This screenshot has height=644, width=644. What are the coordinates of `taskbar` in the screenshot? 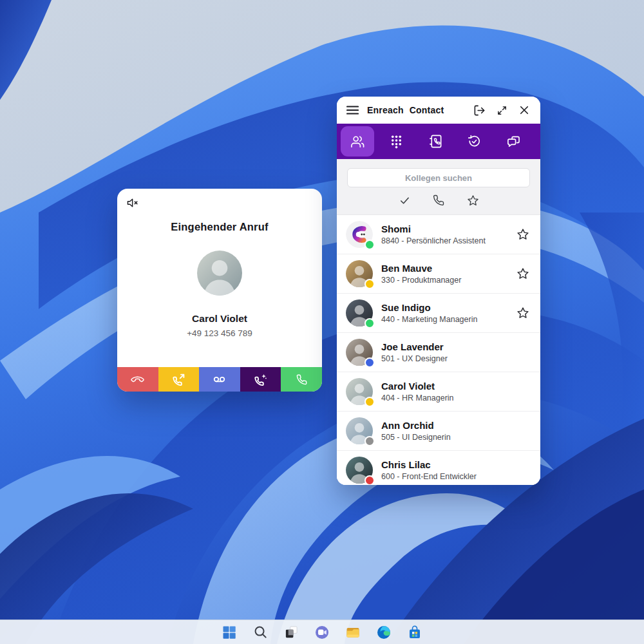 It's located at (322, 632).